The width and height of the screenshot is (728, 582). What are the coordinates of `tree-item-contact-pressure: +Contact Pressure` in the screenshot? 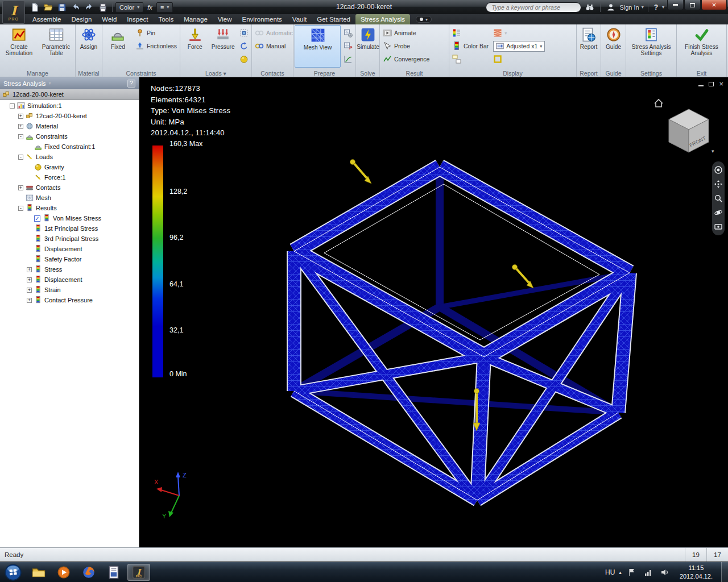 It's located at (69, 300).